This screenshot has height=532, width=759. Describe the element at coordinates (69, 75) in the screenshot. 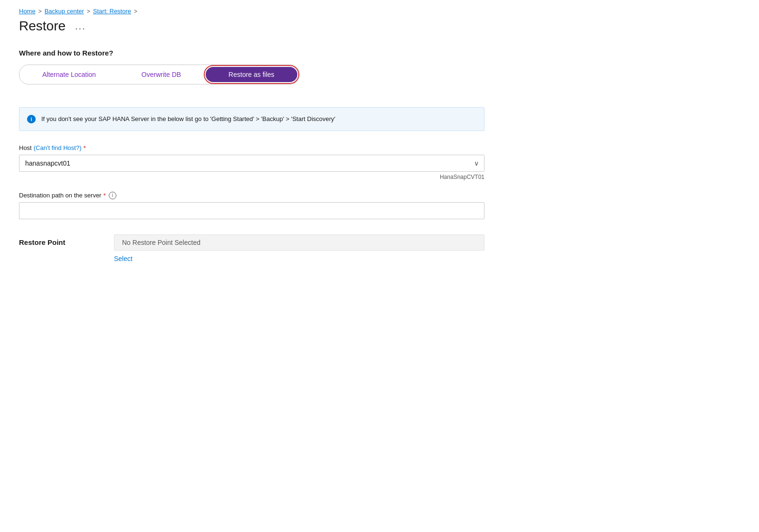

I see `tab-alternate-location: Alternate Location` at that location.